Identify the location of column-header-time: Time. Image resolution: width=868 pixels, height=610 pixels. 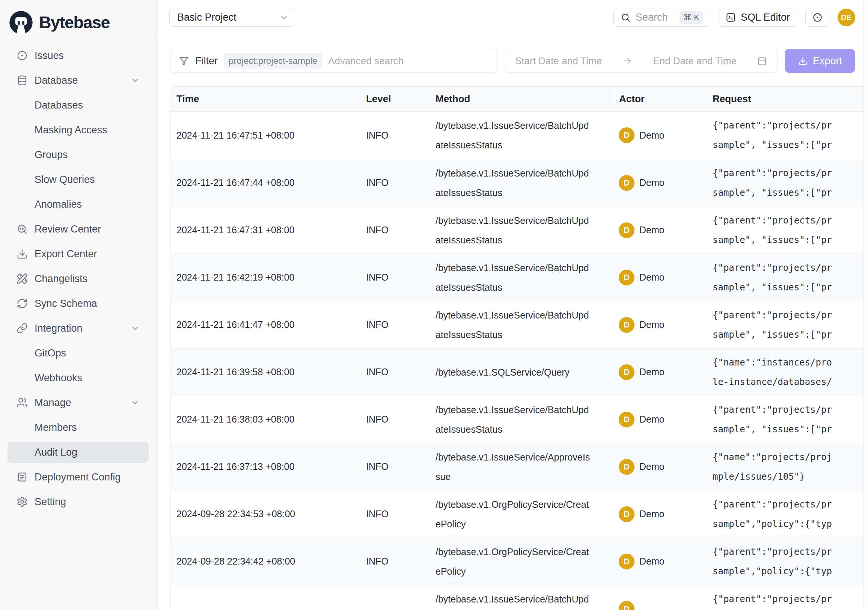
(265, 99).